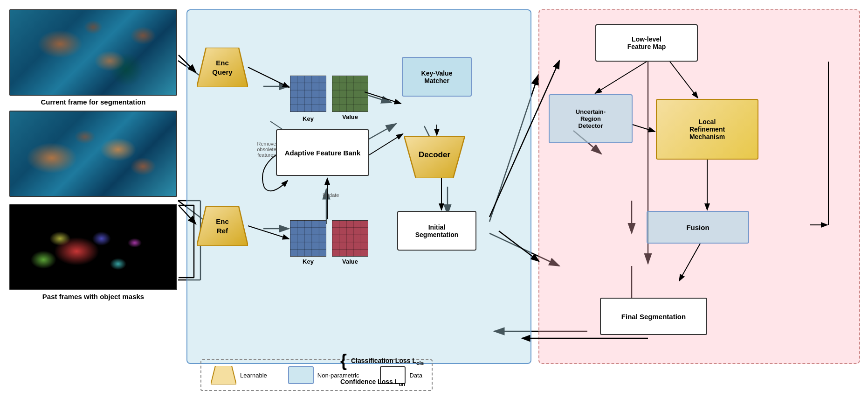 Image resolution: width=868 pixels, height=419 pixels. Describe the element at coordinates (93, 155) in the screenshot. I see `left-panel: Current frame for segmentation Past fram…` at that location.